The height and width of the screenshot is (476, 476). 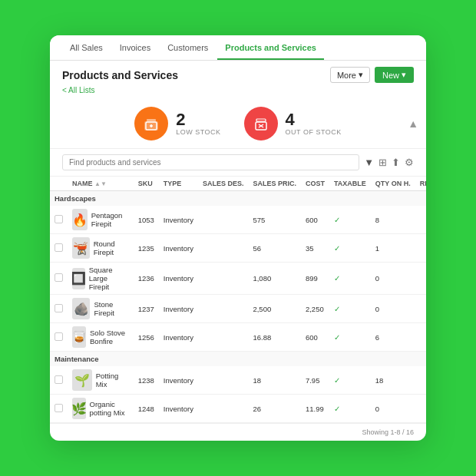 I want to click on product-image: 🫕, so click(x=81, y=248).